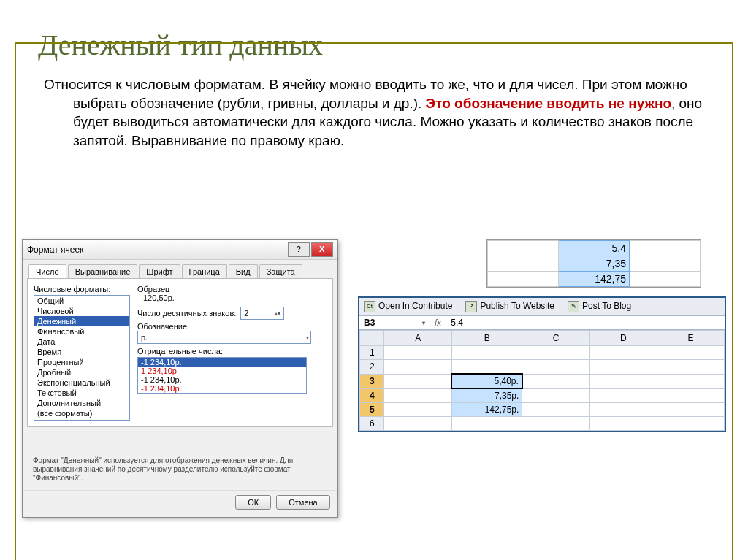 This screenshot has width=748, height=560. Describe the element at coordinates (623, 339) in the screenshot. I see `col-d: D` at that location.